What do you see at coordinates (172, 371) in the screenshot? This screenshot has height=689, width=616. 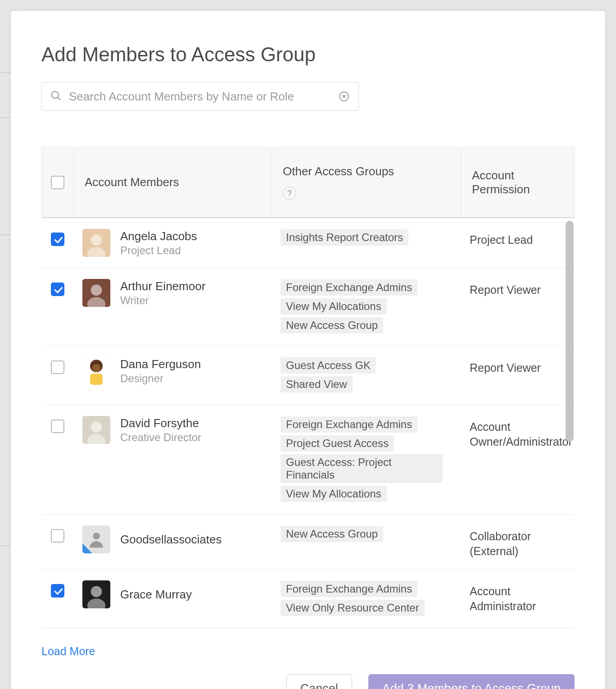 I see `member-cell: Dana FergusonDesigner` at bounding box center [172, 371].